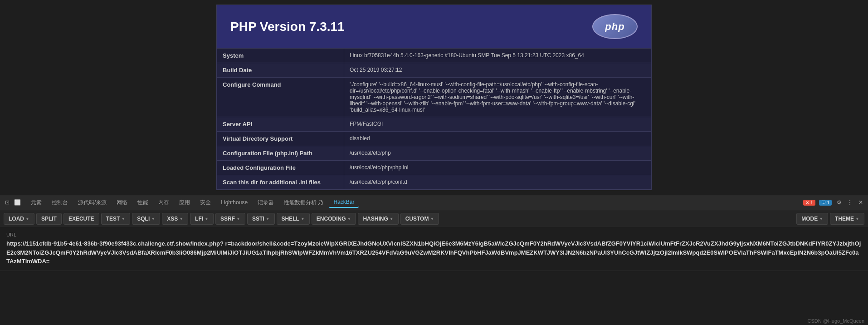 The width and height of the screenshot is (868, 325). Describe the element at coordinates (17, 202) in the screenshot. I see `device-icon: ⬜` at that location.